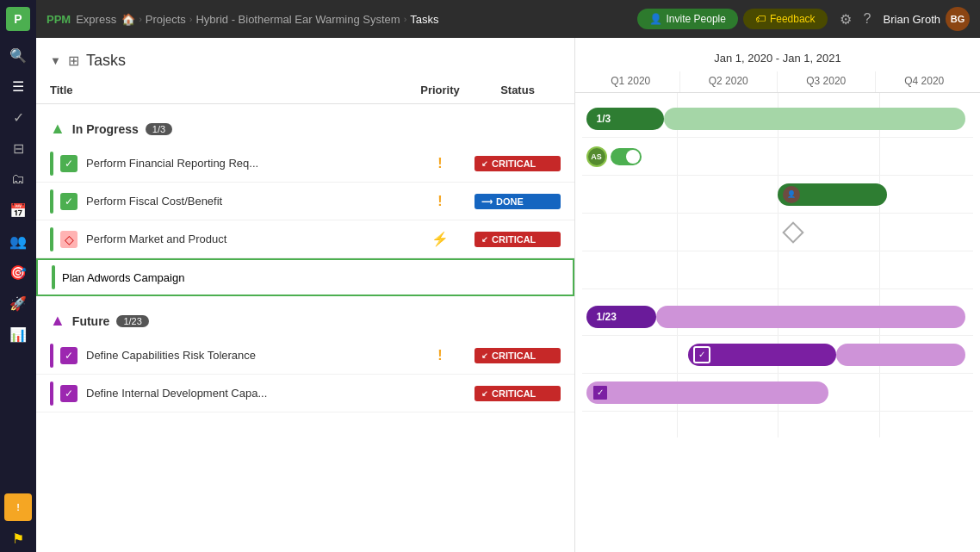 The height and width of the screenshot is (552, 980). Describe the element at coordinates (58, 129) in the screenshot. I see `group-in-progress-icon: ▲` at that location.